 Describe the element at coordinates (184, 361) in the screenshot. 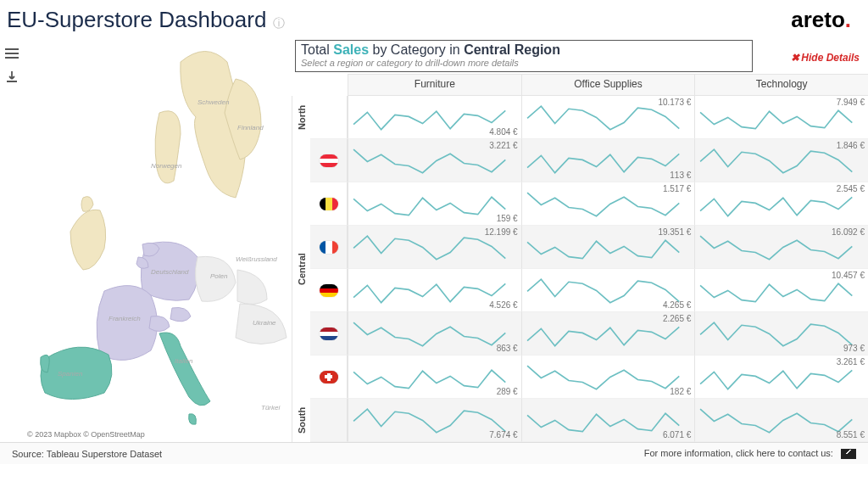

I see `map-label: Italien` at that location.